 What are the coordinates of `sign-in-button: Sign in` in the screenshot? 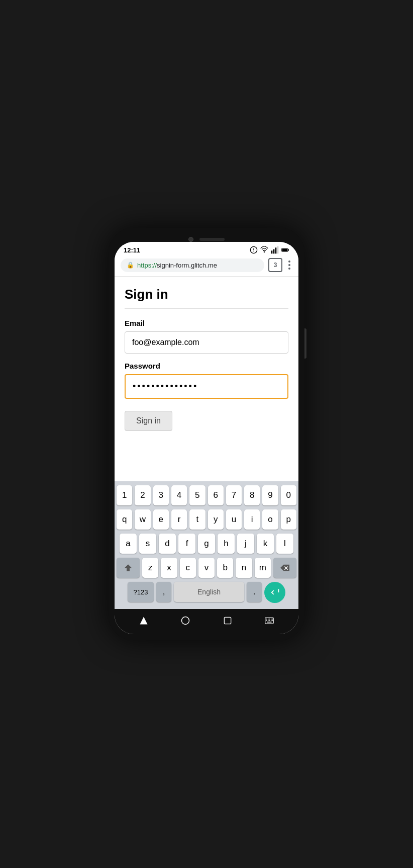 It's located at (149, 421).